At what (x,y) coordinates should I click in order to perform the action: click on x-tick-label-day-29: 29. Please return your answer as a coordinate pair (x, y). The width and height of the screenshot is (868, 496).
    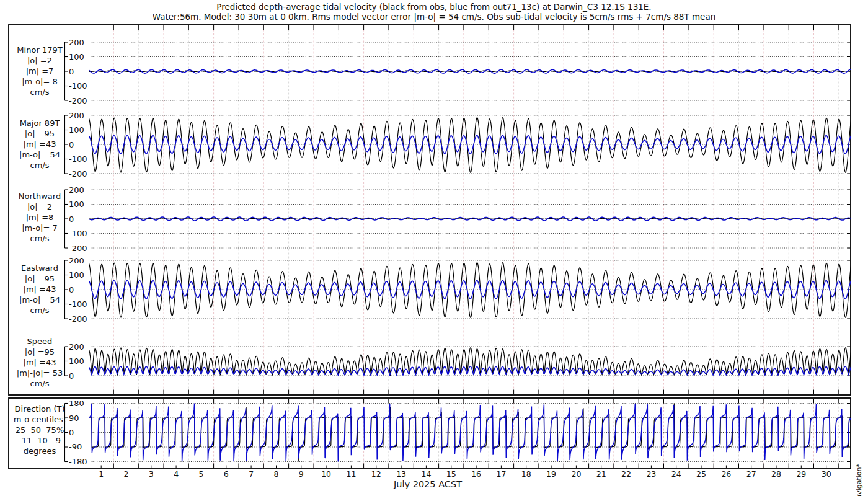
    Looking at the image, I should click on (801, 474).